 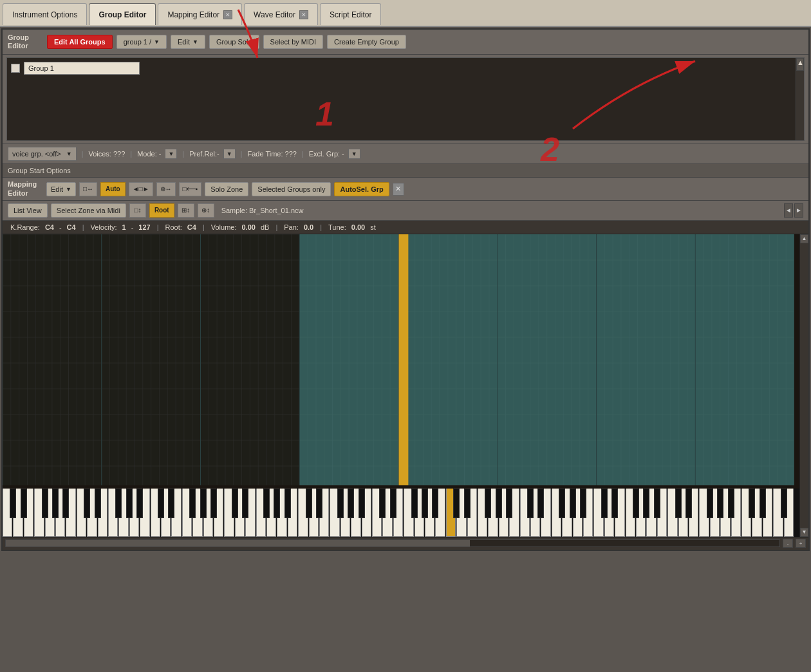 What do you see at coordinates (228, 15) in the screenshot?
I see `close-mapping-editor-icon: ✕` at bounding box center [228, 15].